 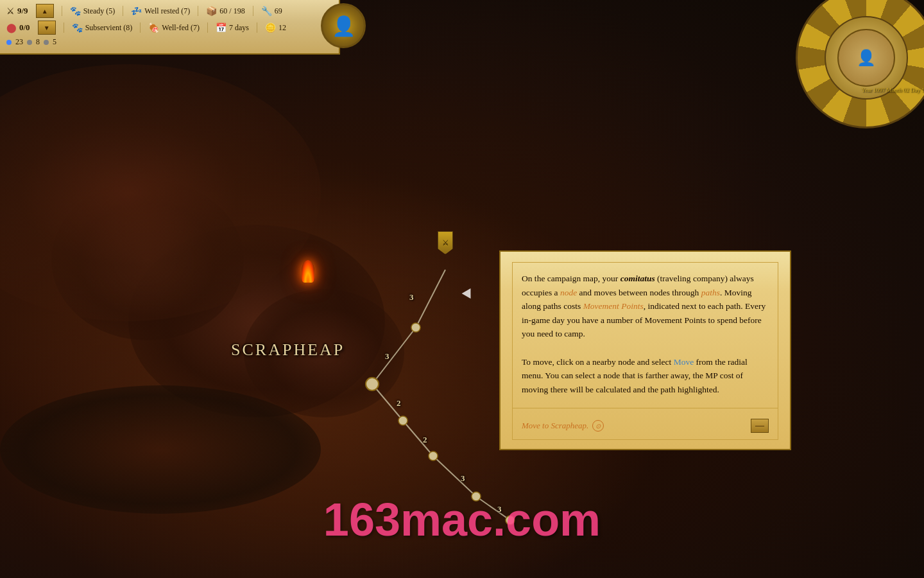 What do you see at coordinates (308, 271) in the screenshot?
I see `torch` at bounding box center [308, 271].